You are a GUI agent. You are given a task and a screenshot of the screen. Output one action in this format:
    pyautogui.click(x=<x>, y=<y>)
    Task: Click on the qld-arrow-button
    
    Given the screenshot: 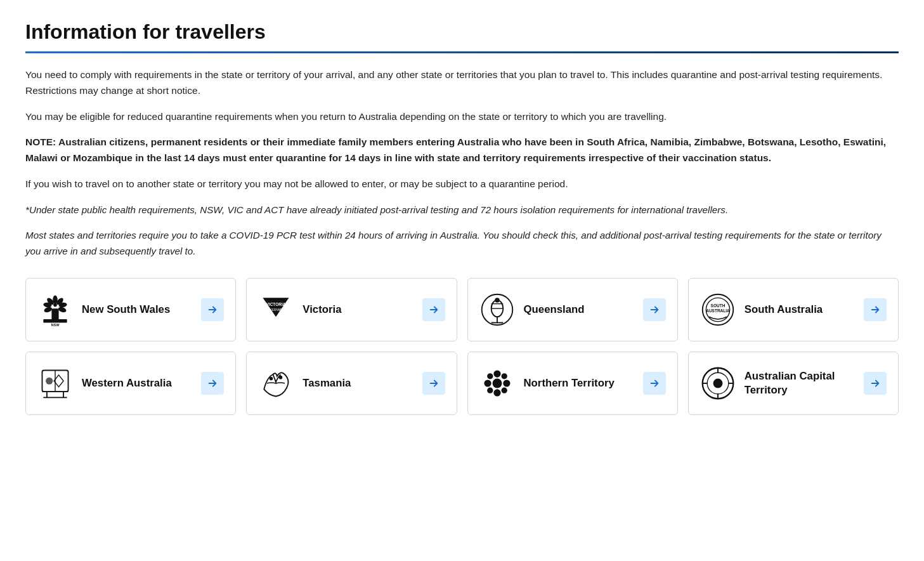 What is the action you would take?
    pyautogui.click(x=654, y=310)
    